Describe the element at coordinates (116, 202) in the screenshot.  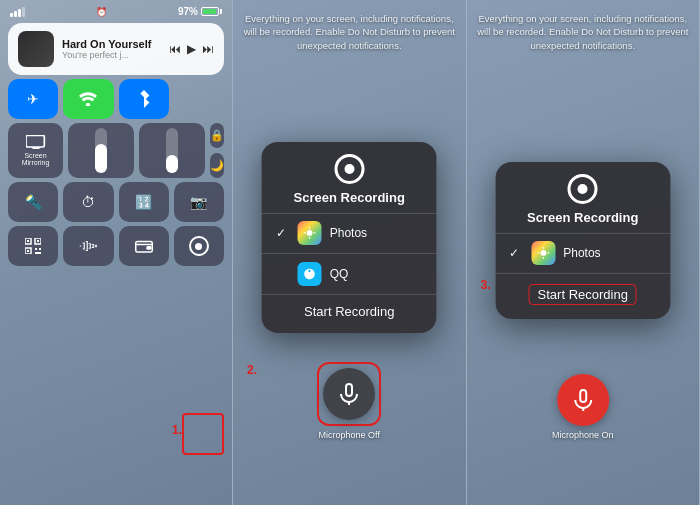
I see `bottom-control-row: 🔦 ⏱ 🔢 📷` at that location.